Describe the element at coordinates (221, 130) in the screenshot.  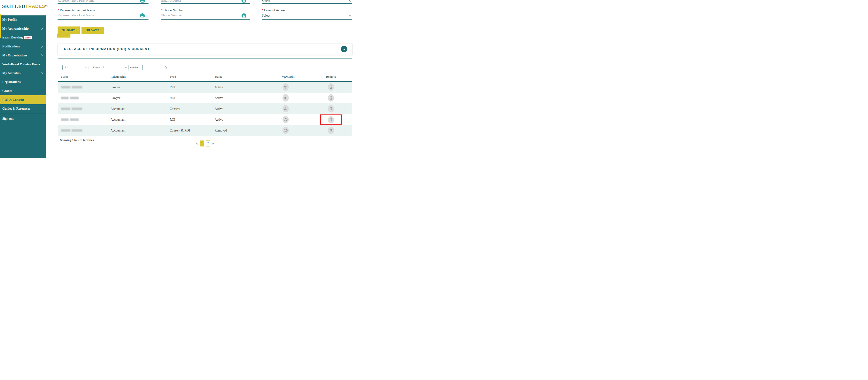
I see `cell-status: Removed` at that location.